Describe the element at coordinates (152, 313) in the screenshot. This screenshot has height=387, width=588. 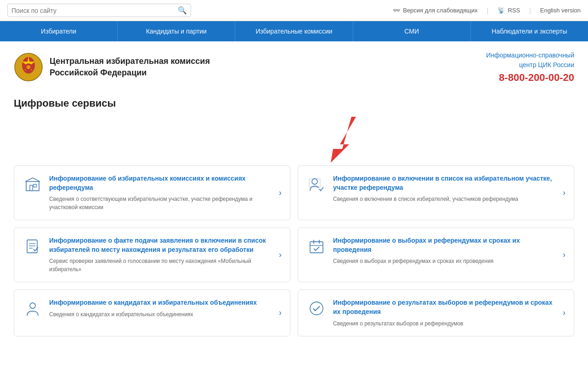
I see `card-candidates-info: Информирование о кандидатах и избиратель…` at that location.